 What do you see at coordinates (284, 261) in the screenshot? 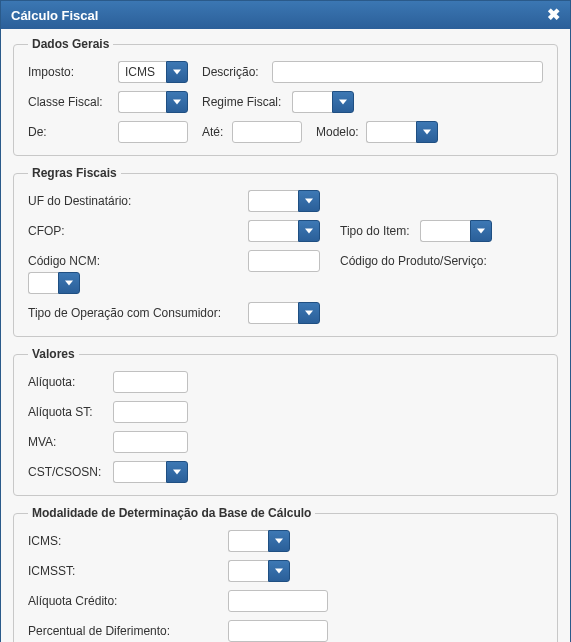
I see `ncm-input` at bounding box center [284, 261].